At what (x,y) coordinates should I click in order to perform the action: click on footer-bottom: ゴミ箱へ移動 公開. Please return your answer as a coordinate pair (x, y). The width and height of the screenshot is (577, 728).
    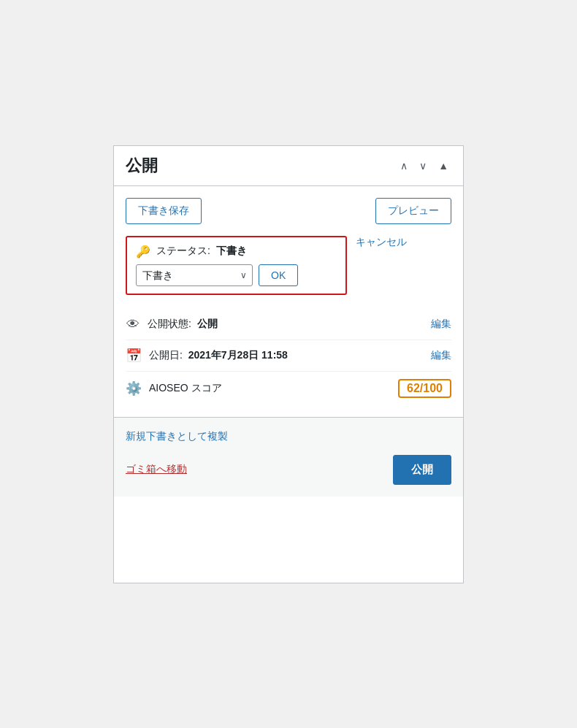
    Looking at the image, I should click on (288, 470).